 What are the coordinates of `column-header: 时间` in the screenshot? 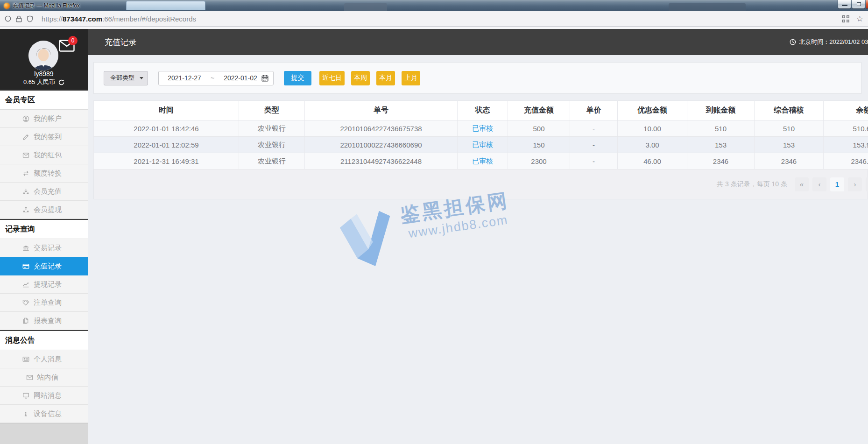 It's located at (166, 111).